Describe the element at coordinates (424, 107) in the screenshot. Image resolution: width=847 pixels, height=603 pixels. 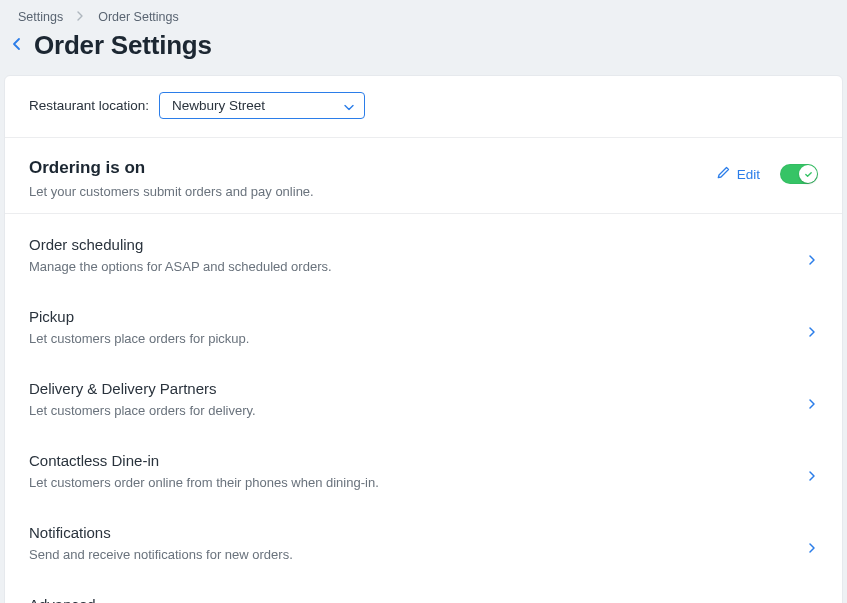
I see `location-row: Restaurant location: Newbury Street` at that location.